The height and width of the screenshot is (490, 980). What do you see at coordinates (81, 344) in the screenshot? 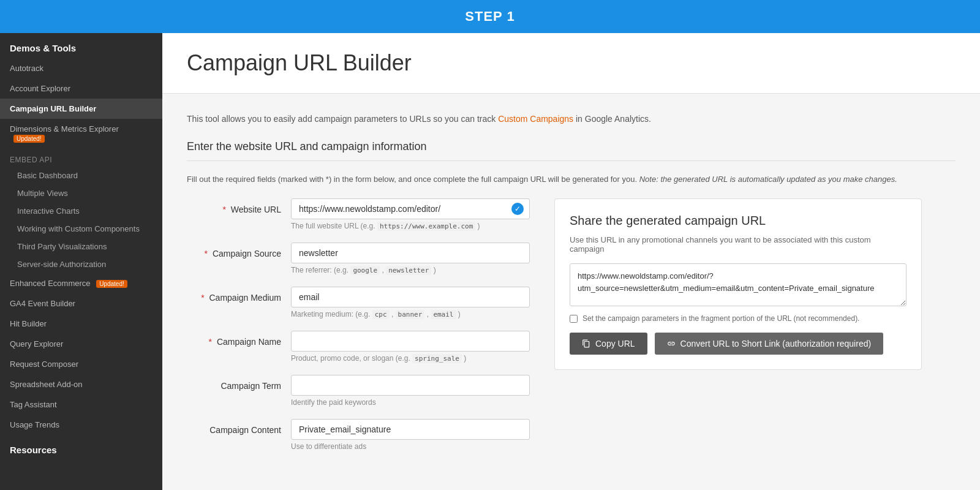
I see `sidebar-item-query-explorer: Query Explorer` at bounding box center [81, 344].